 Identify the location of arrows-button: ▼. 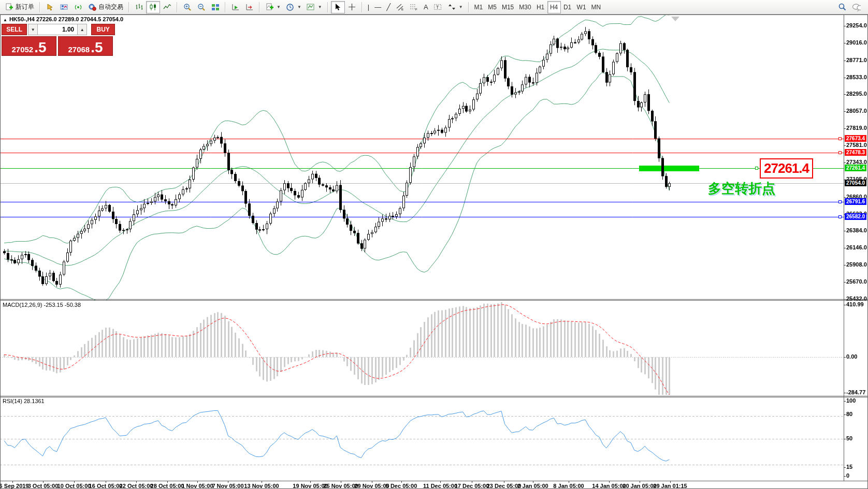
(455, 7).